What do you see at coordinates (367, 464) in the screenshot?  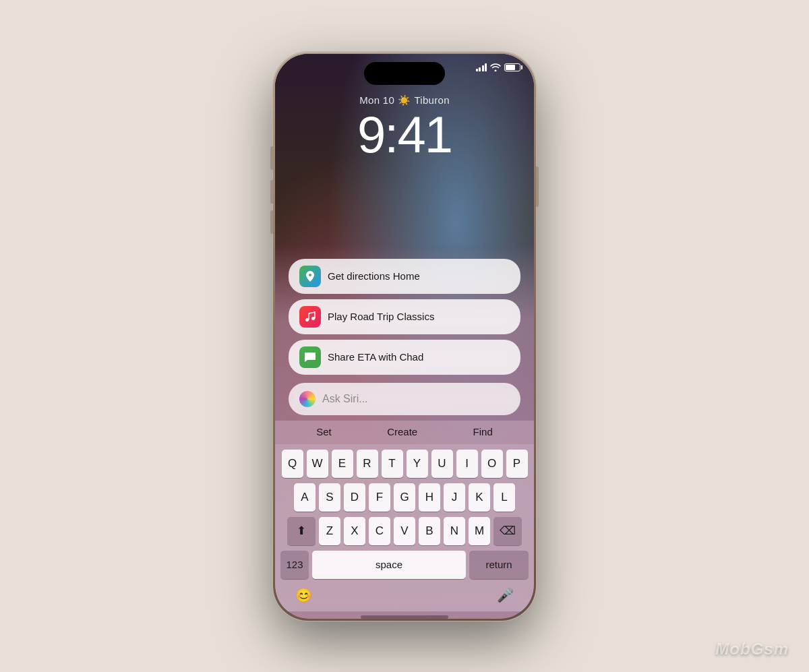 I see `key-r: R` at bounding box center [367, 464].